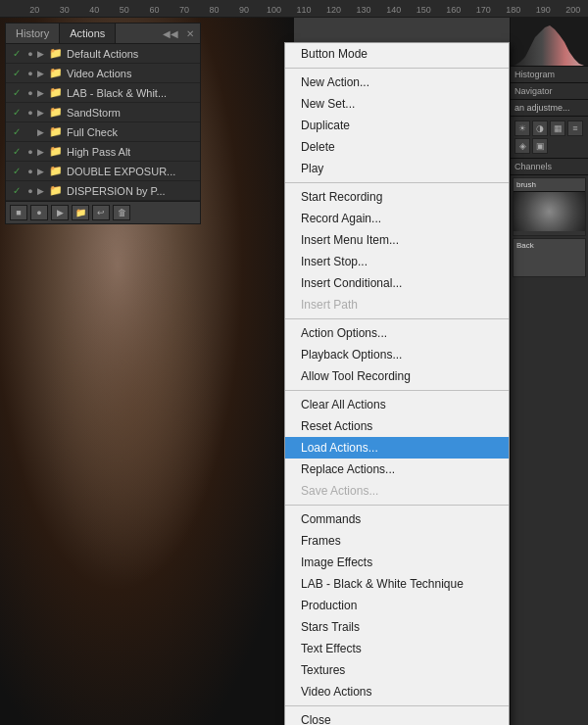 The image size is (588, 725). I want to click on ruler-mark: 50, so click(125, 10).